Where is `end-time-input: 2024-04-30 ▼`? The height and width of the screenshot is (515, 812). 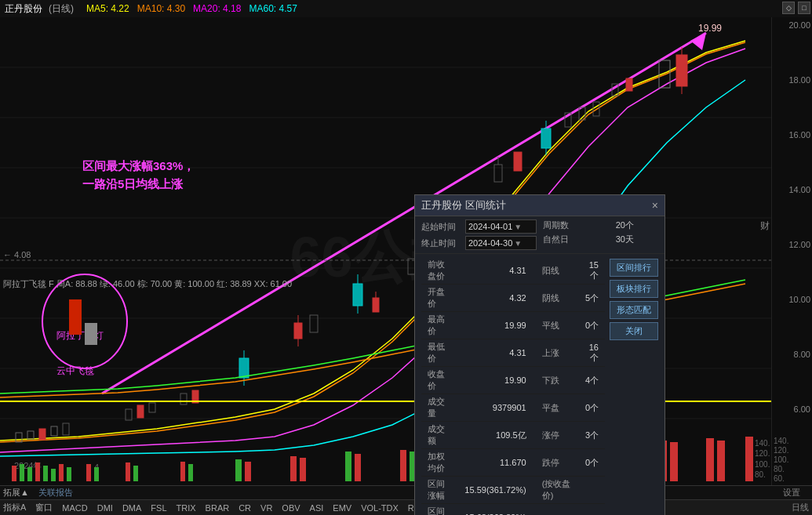 end-time-input: 2024-04-30 ▼ is located at coordinates (501, 243).